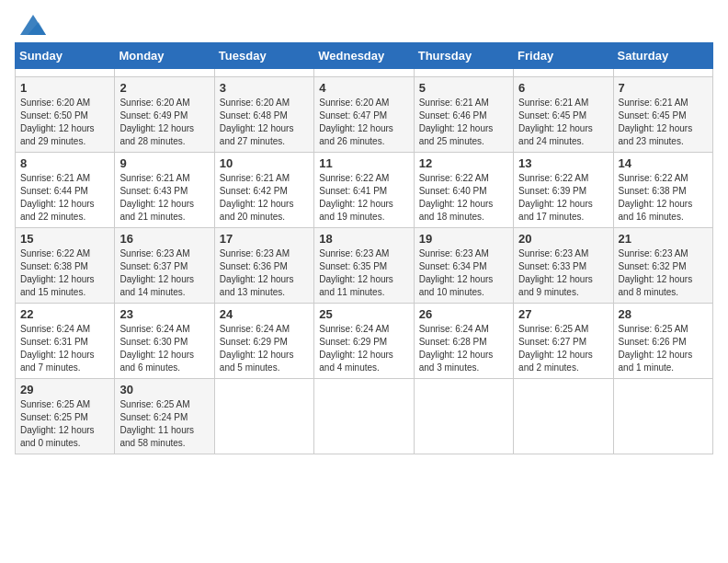  Describe the element at coordinates (463, 190) in the screenshot. I see `calendar-cell: 12Sunrise: 6:22 AMSunset: 6:40 PMDayligh…` at that location.